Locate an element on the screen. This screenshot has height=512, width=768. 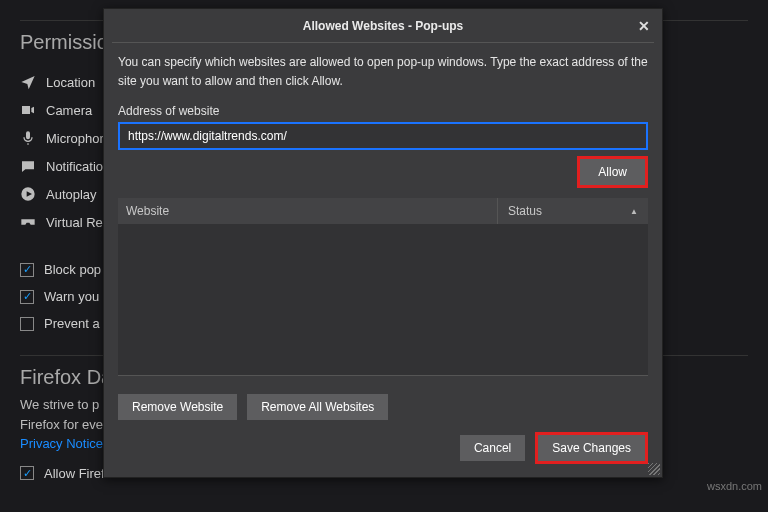
column-website: Website is located at coordinates (308, 211).